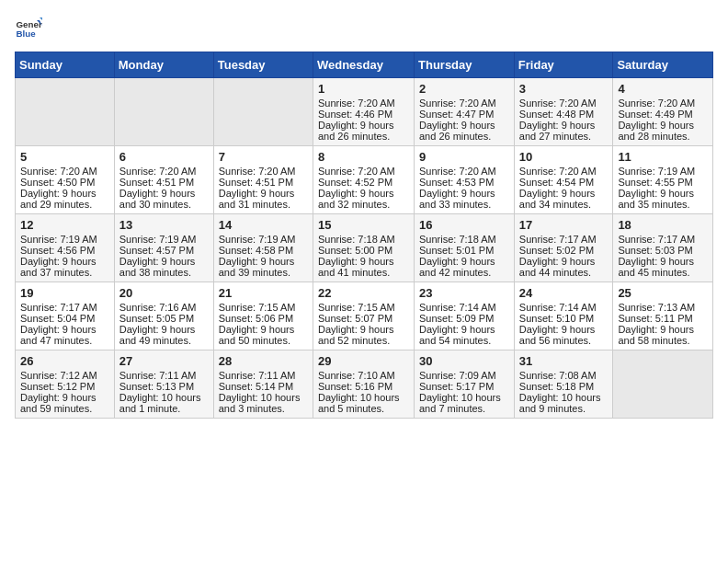 Image resolution: width=728 pixels, height=563 pixels. Describe the element at coordinates (564, 403) in the screenshot. I see `day-info: Daylight: 10 hours and 9 minutes.` at that location.